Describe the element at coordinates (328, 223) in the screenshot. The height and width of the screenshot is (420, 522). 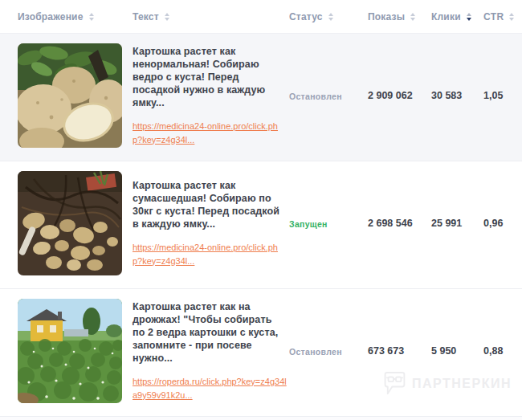
I see `status-cell: Запущен` at that location.